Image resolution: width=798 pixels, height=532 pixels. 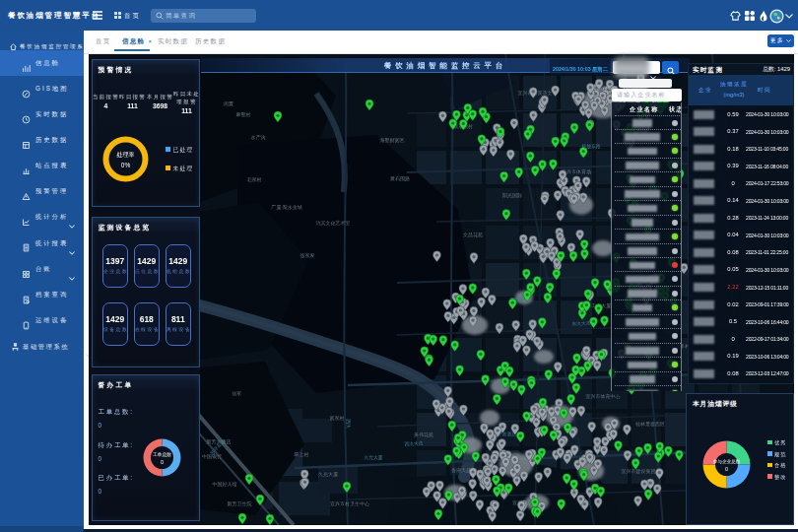 What do you see at coordinates (424, 435) in the screenshot?
I see `svg-text: 美伟花苑` at bounding box center [424, 435].